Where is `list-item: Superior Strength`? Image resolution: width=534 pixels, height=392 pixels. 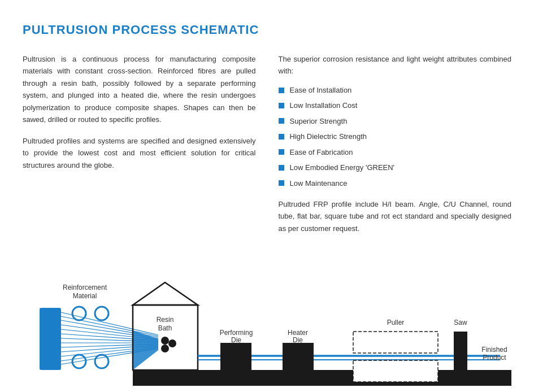 list-item: Superior Strength is located at coordinates (396, 121).